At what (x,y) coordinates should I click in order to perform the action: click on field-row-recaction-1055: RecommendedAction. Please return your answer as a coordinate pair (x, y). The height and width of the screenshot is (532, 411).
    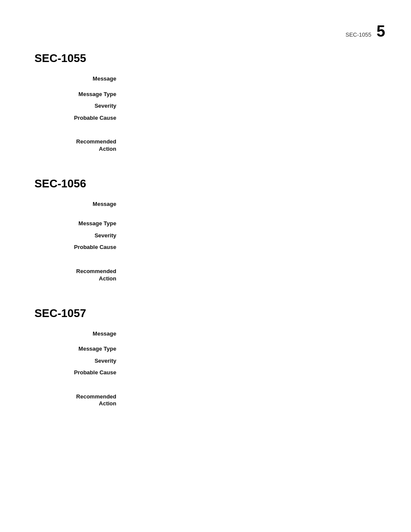
    Looking at the image, I should click on (210, 145).